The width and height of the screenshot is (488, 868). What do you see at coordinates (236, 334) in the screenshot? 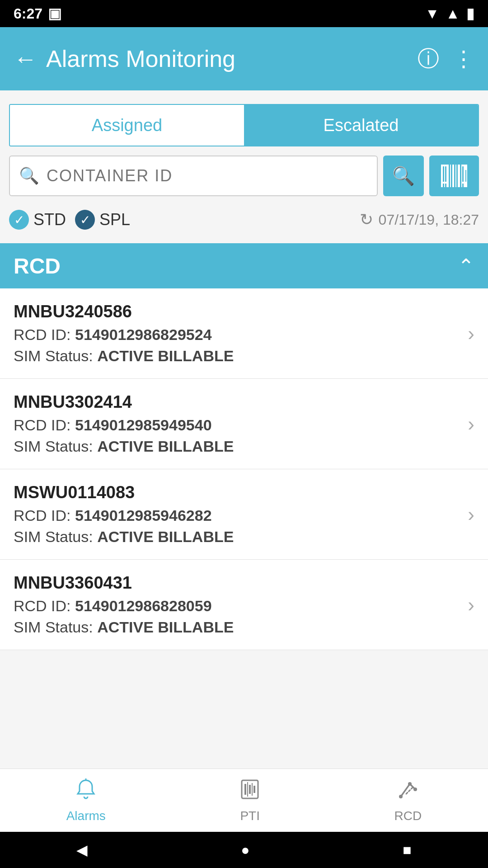
I see `list-item-content-0: MNBU3240586 RCD ID: 5149012986829524 SIM…` at bounding box center [236, 334].